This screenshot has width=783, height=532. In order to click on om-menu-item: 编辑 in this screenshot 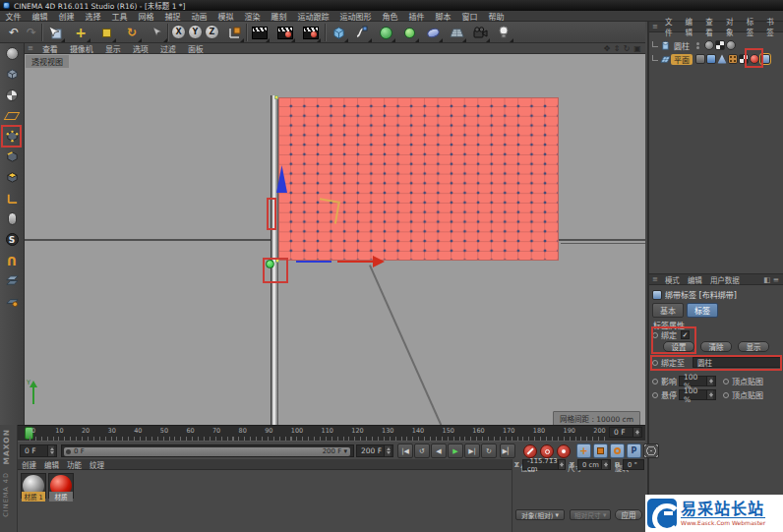, I will do `click(693, 27)`.